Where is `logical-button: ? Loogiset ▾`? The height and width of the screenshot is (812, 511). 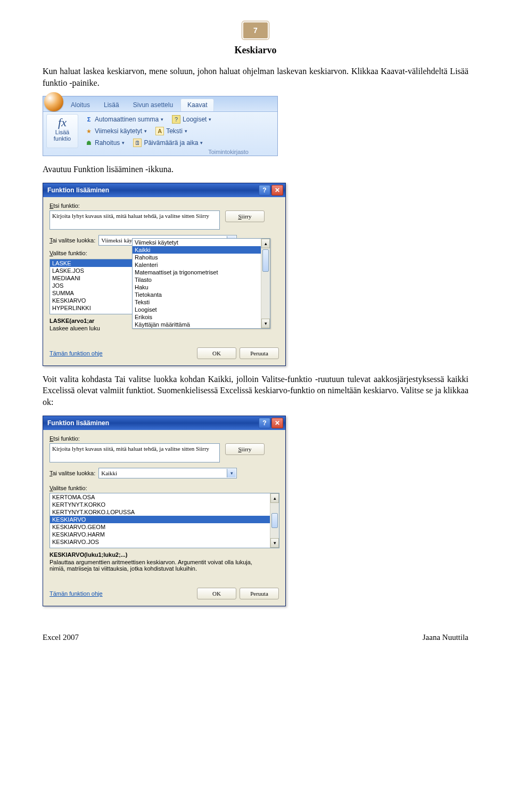
logical-button: ? Loogiset ▾ is located at coordinates (192, 119).